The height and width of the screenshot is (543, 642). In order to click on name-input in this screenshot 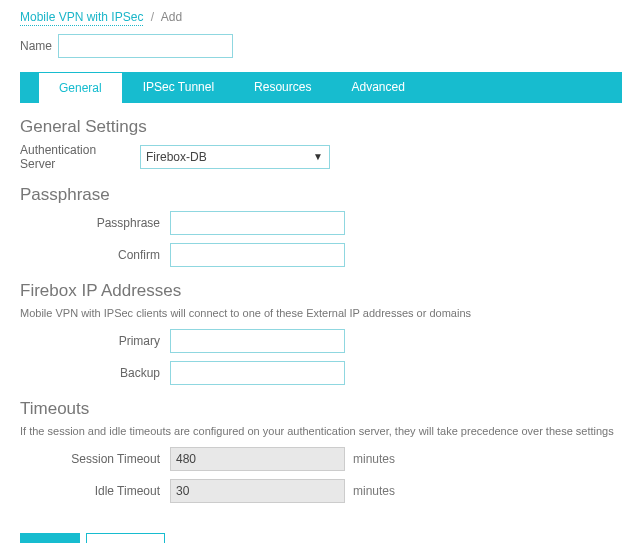, I will do `click(146, 46)`.